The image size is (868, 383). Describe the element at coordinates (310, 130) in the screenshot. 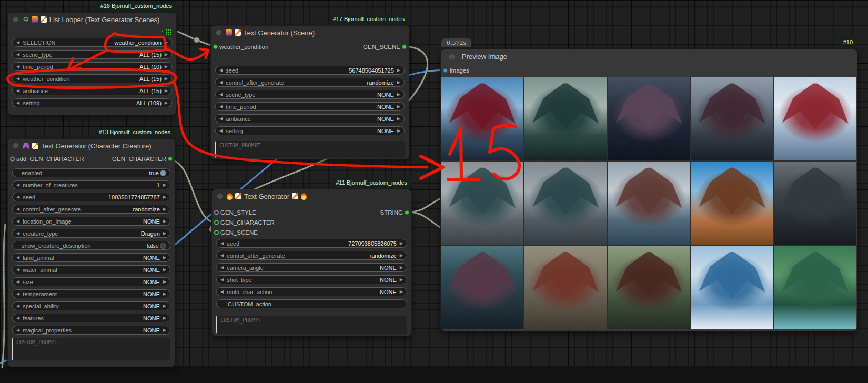

I see `widget-setting: ◀settingNONE▶` at that location.